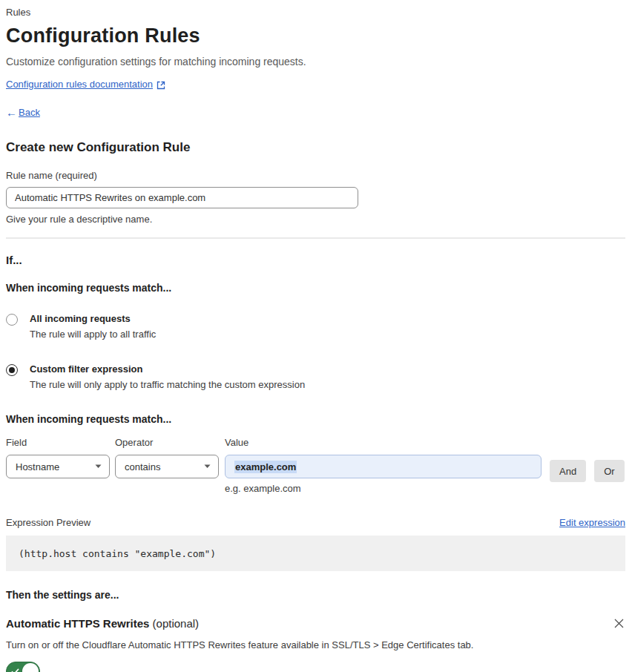  Describe the element at coordinates (48, 522) in the screenshot. I see `expression-preview-label: Expression Preview` at that location.